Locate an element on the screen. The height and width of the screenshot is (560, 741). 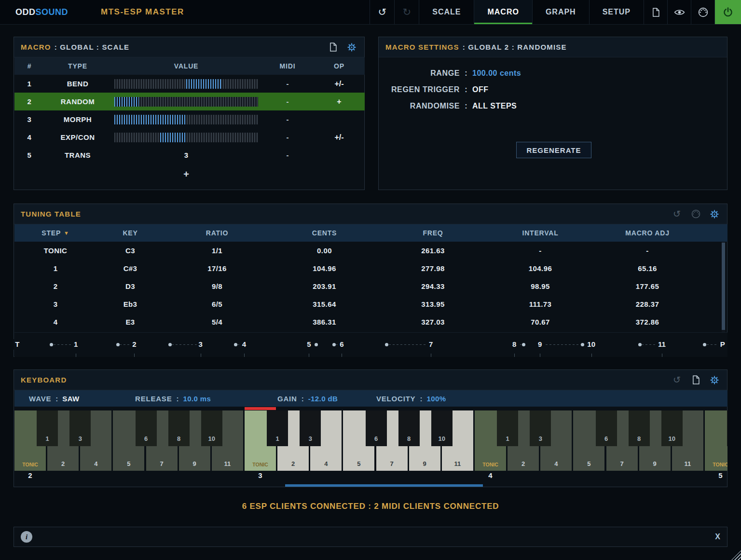
setting-value: 100.00 cents is located at coordinates (497, 73).